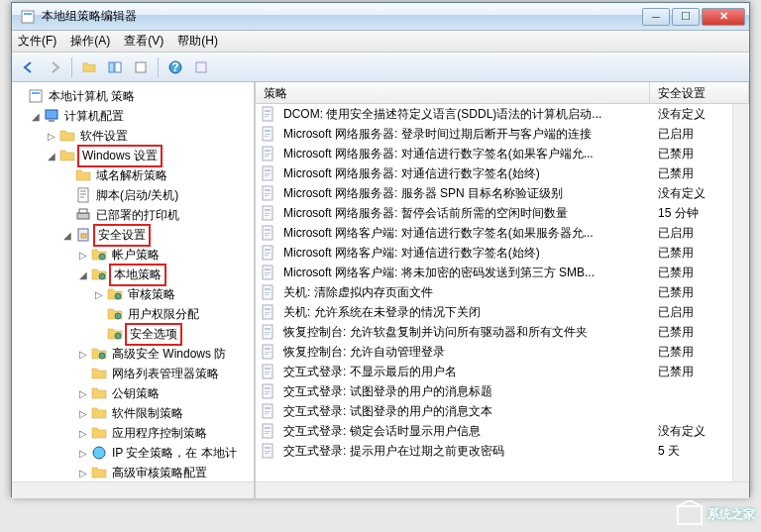 The height and width of the screenshot is (532, 761). I want to click on policy-row: 交互式登录: 提示用户在过期之前更改密码5 天, so click(502, 451).